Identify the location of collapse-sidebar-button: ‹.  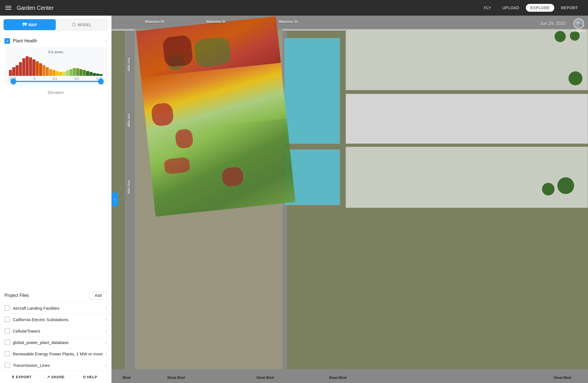
(115, 199).